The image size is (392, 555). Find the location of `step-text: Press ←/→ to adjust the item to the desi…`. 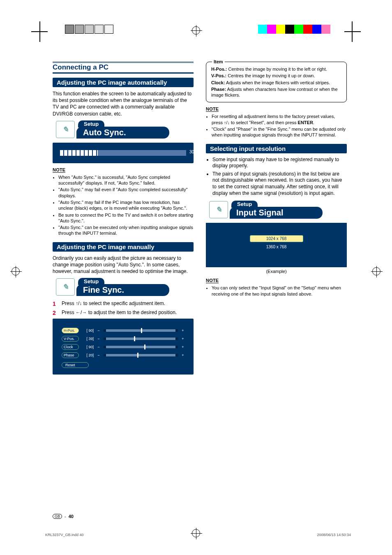

step-text: Press ←/→ to adjust the item to the desi… is located at coordinates (119, 312).